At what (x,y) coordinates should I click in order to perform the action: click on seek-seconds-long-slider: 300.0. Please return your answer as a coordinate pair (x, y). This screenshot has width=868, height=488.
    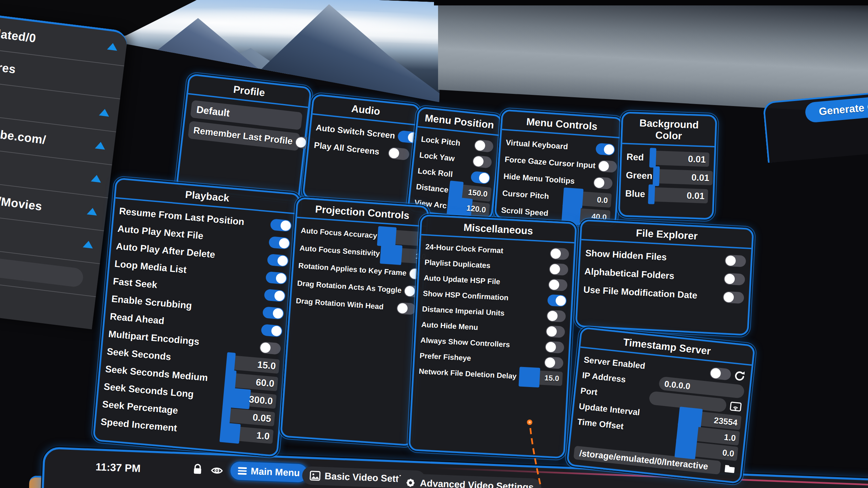
    Looking at the image, I should click on (251, 399).